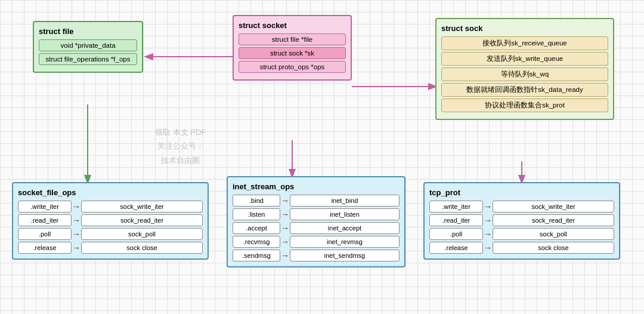 The height and width of the screenshot is (314, 644). What do you see at coordinates (345, 242) in the screenshot?
I see `iso-right-3: inet_revmsg` at bounding box center [345, 242].